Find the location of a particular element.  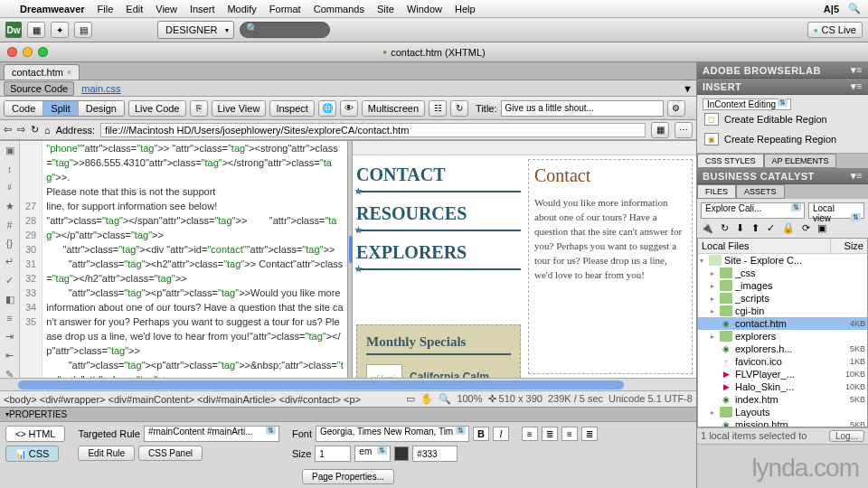

nav-contact: CONTACT is located at coordinates (439, 175).